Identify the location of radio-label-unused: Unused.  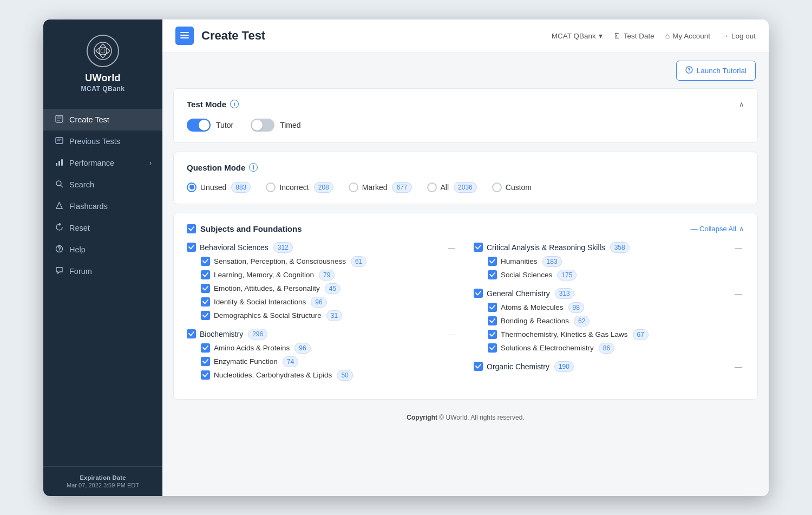
(213, 187).